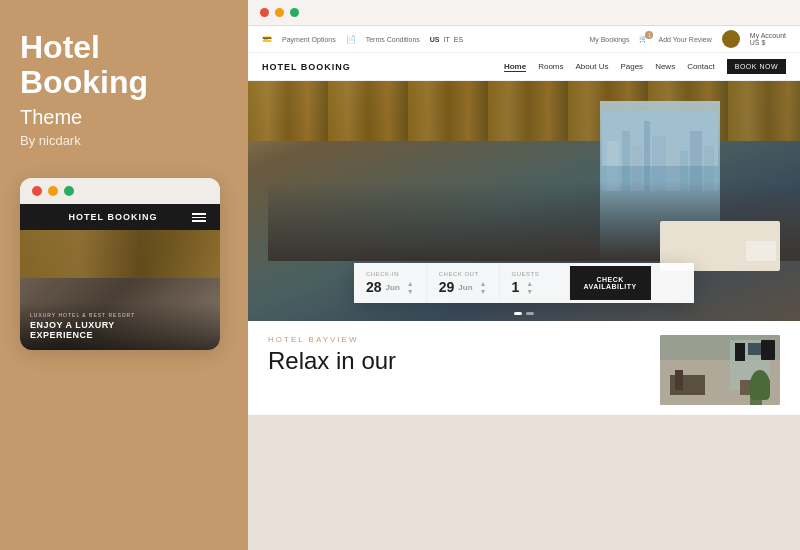  What do you see at coordinates (530, 292) in the screenshot?
I see `guests-down-arrow: ▼` at bounding box center [530, 292].